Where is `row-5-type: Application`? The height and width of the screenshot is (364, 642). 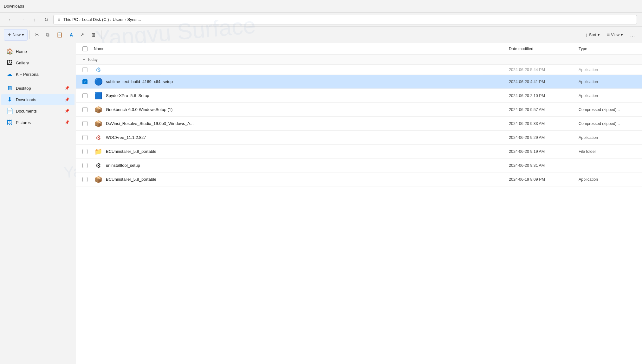
row-5-type: Application is located at coordinates (607, 138).